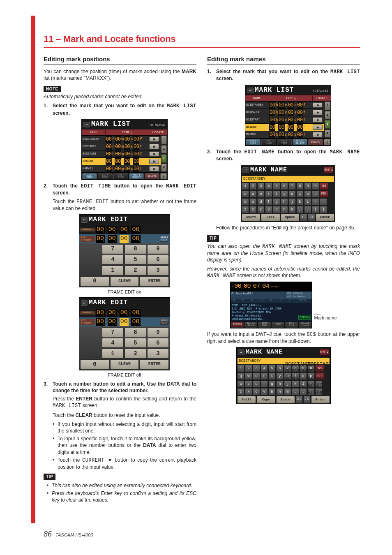 This screenshot has height=555, width=392. Describe the element at coordinates (247, 400) in the screenshot. I see `key-shift: Shift` at that location.